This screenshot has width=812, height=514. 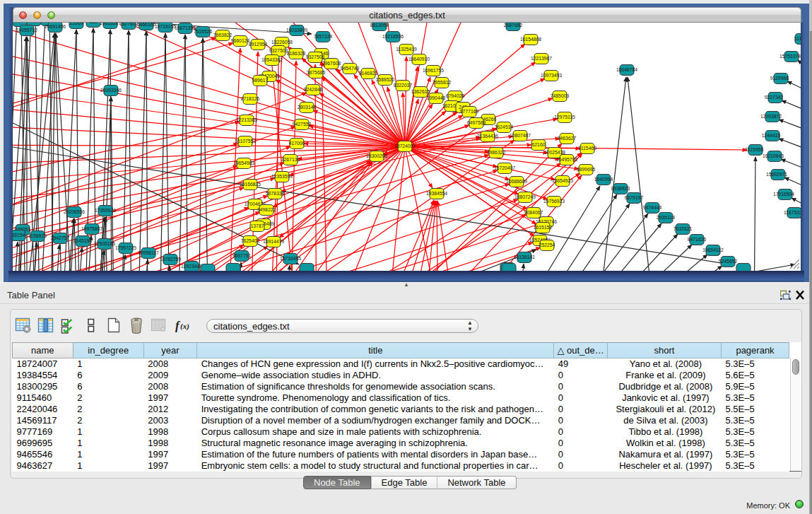 What do you see at coordinates (513, 25) in the screenshot?
I see `svg-text: 2687682` at bounding box center [513, 25].